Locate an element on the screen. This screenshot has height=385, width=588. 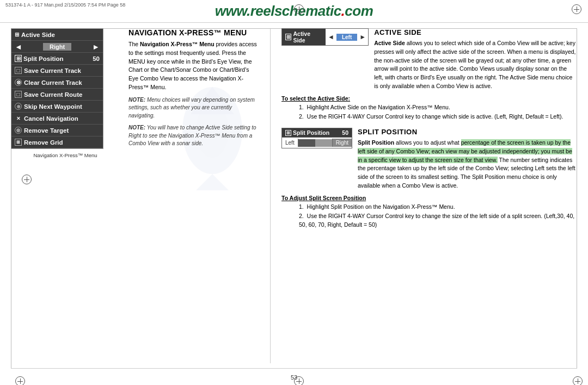
split-bar is located at coordinates (315, 143).